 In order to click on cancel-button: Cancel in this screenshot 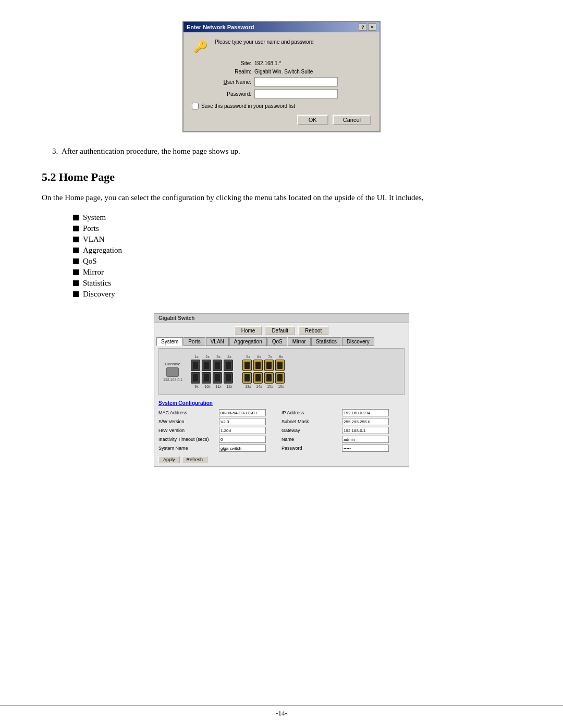, I will do `click(352, 120)`.